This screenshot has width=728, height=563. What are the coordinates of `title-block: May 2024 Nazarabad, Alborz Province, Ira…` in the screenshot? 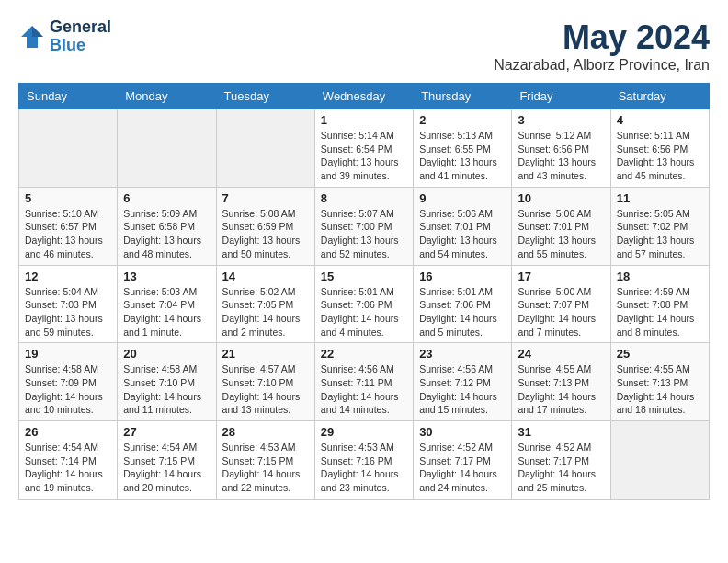 It's located at (601, 46).